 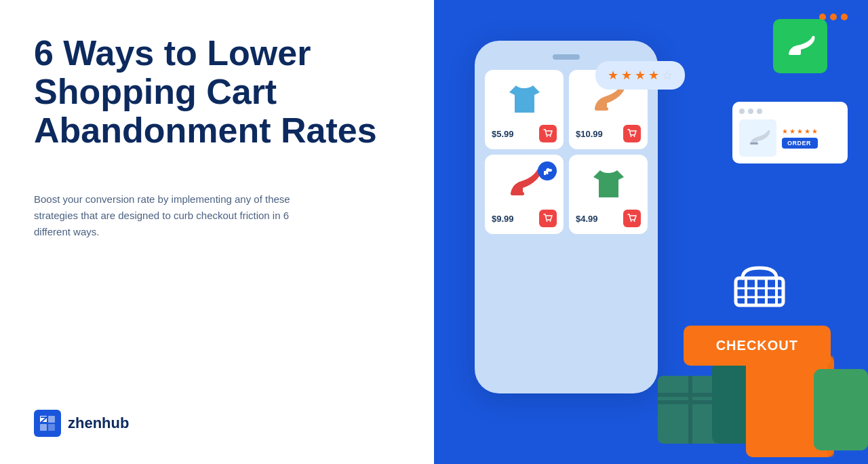 What do you see at coordinates (524, 194) in the screenshot?
I see `product-card-3: $9.99` at bounding box center [524, 194].